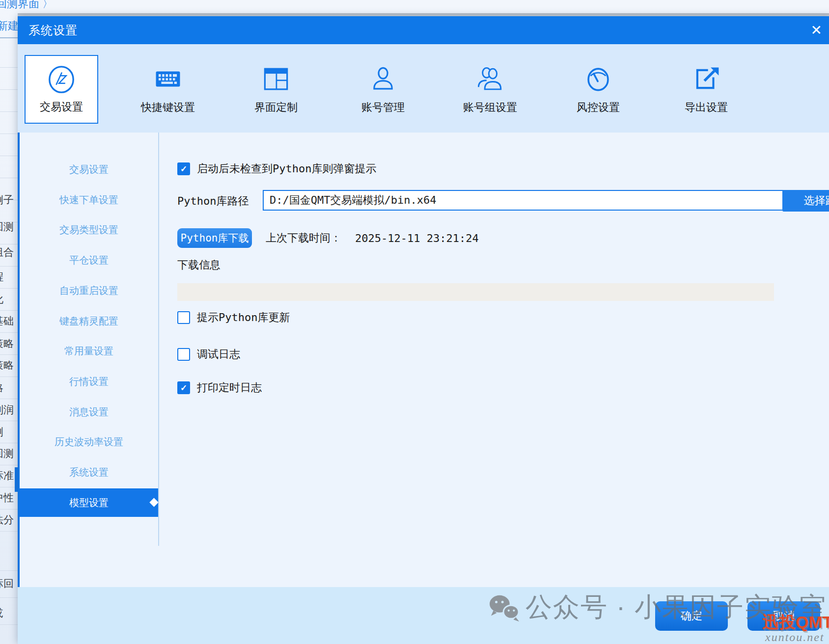  What do you see at coordinates (168, 107) in the screenshot?
I see `tab-label: 快捷键设置` at bounding box center [168, 107].